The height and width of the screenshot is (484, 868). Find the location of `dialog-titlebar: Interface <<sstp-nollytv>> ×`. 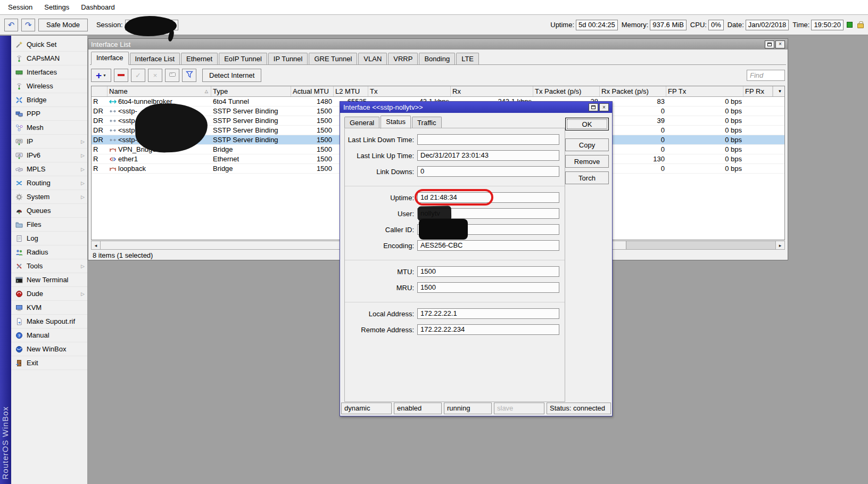

dialog-titlebar: Interface <<sstp-nollytv>> × is located at coordinates (476, 108).